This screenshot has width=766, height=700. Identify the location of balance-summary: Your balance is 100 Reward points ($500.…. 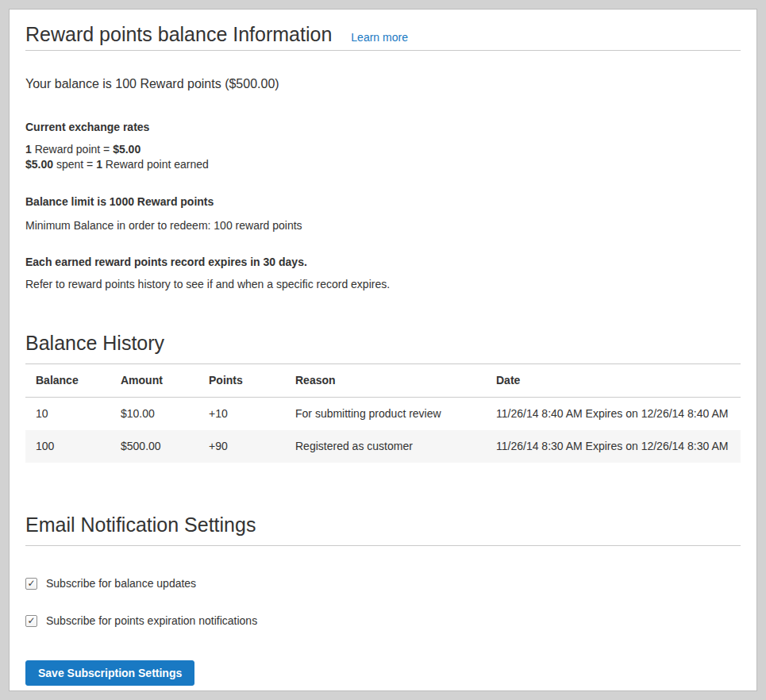
(383, 84).